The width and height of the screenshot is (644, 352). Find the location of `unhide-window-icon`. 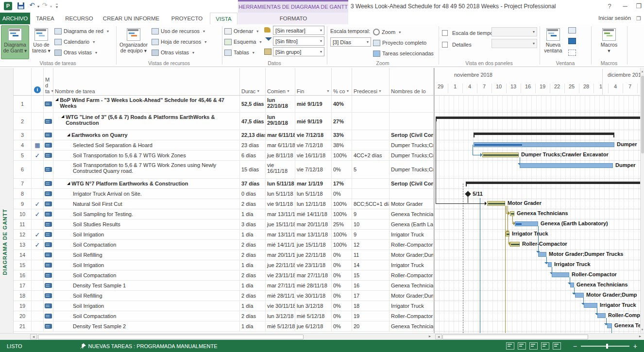

unhide-window-icon is located at coordinates (572, 52).